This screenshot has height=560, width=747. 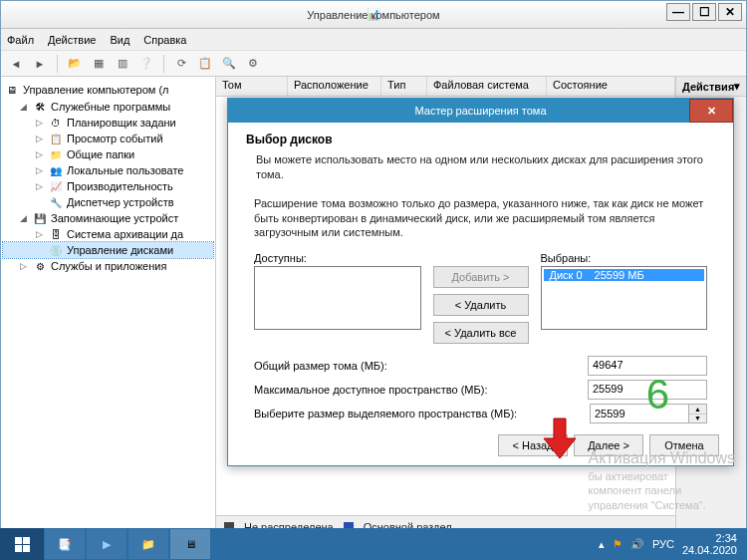 What do you see at coordinates (481, 277) in the screenshot?
I see `add-button: Добавить >` at bounding box center [481, 277].